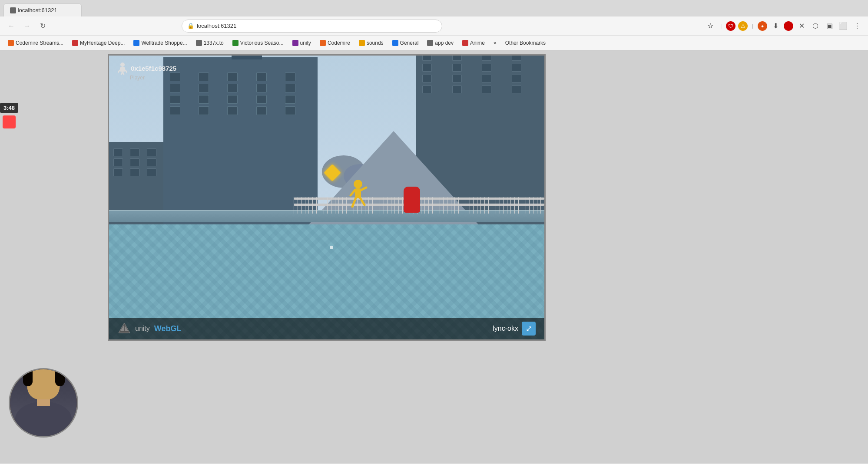 The width and height of the screenshot is (868, 464). I want to click on bookmark-label-1: Codemire Streams..., so click(40, 43).